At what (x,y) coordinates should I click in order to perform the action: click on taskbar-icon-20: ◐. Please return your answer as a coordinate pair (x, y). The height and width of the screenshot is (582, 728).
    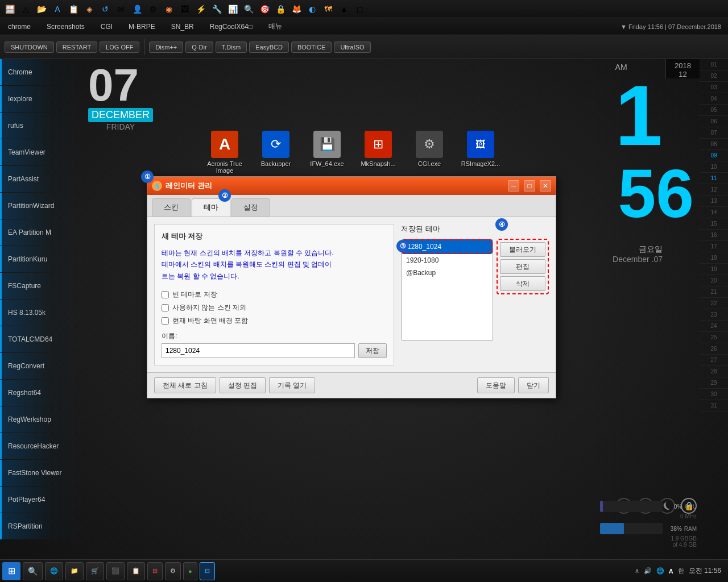
    Looking at the image, I should click on (312, 9).